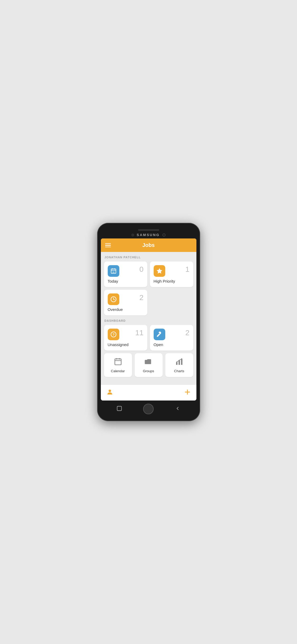 The height and width of the screenshot is (644, 297). Describe the element at coordinates (187, 333) in the screenshot. I see `open-count: 2` at that location.